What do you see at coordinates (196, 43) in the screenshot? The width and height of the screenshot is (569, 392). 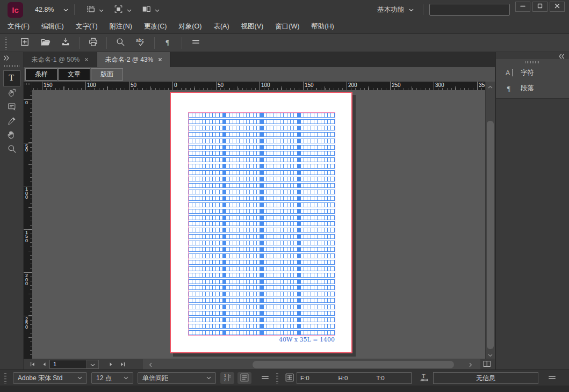 I see `panel-menu-button` at bounding box center [196, 43].